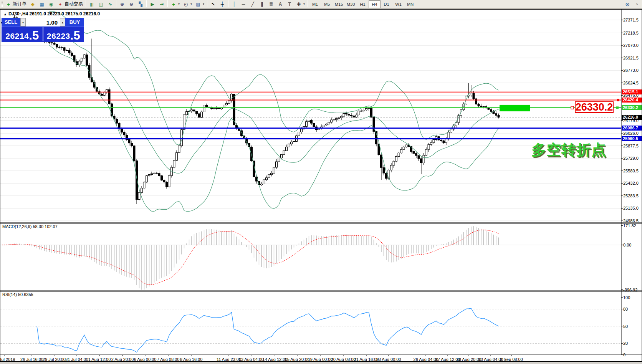 This screenshot has height=364, width=642. Describe the element at coordinates (253, 4) in the screenshot. I see `trendline-button: ╱` at that location.